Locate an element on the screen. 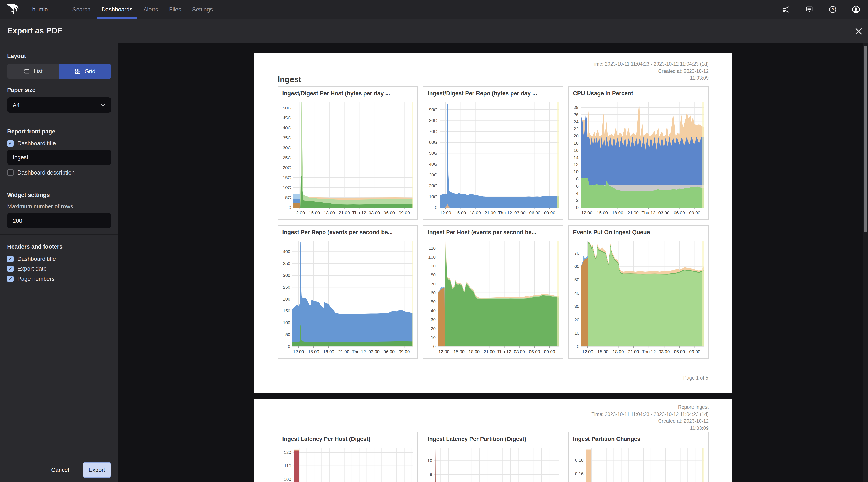 The image size is (868, 482). chart-card: Ingest Per Repo (events per second be...… is located at coordinates (348, 292).